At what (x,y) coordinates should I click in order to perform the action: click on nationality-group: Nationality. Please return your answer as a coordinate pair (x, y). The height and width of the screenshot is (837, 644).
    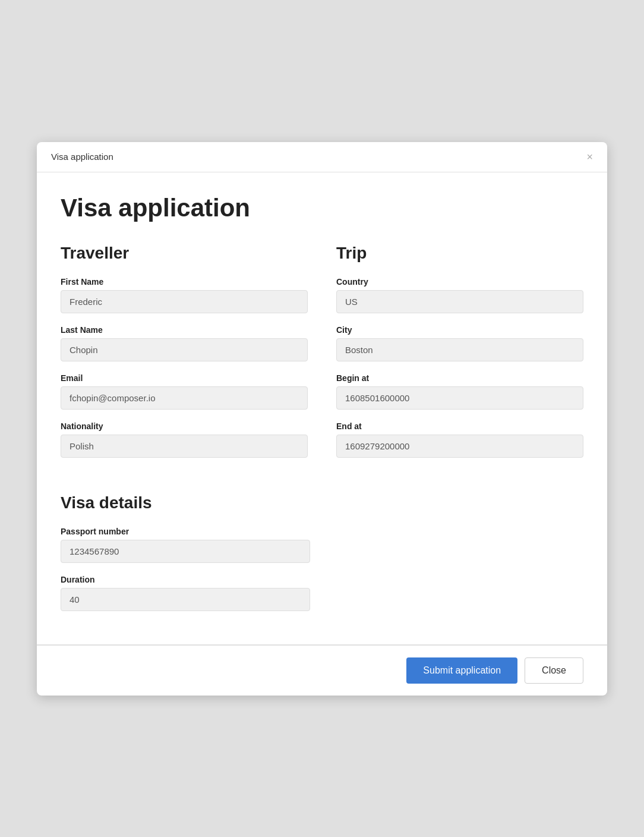
    Looking at the image, I should click on (184, 440).